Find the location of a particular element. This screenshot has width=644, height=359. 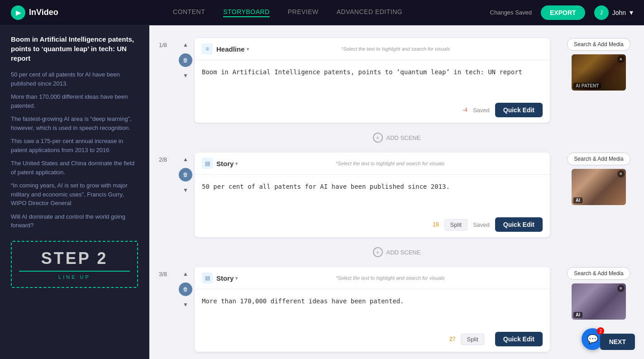

scene-3-type-icon: ▤ is located at coordinates (207, 278).